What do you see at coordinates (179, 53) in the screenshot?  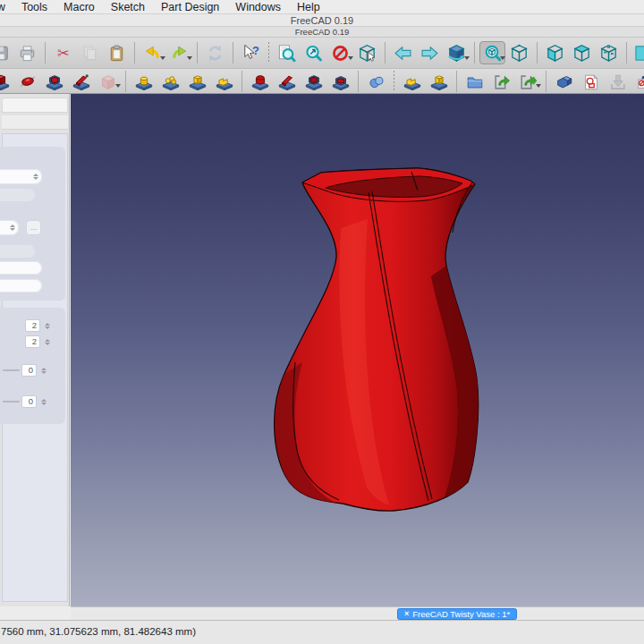 I see `redo-icon` at bounding box center [179, 53].